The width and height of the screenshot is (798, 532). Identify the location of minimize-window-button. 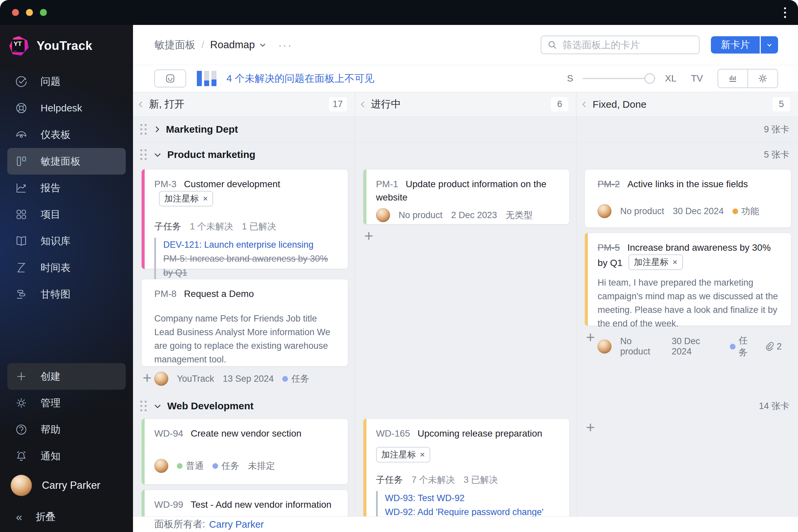
(29, 12).